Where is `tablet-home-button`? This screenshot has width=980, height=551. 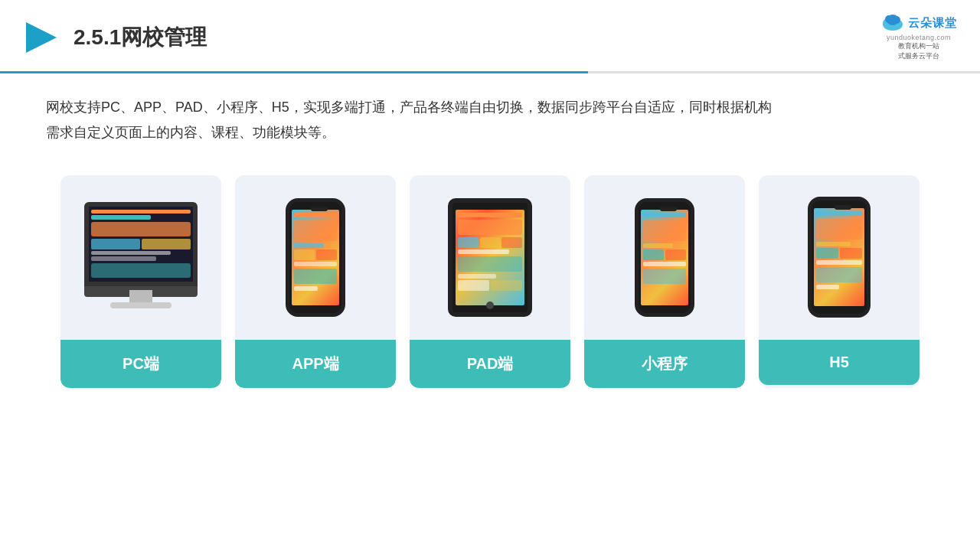 tablet-home-button is located at coordinates (490, 305).